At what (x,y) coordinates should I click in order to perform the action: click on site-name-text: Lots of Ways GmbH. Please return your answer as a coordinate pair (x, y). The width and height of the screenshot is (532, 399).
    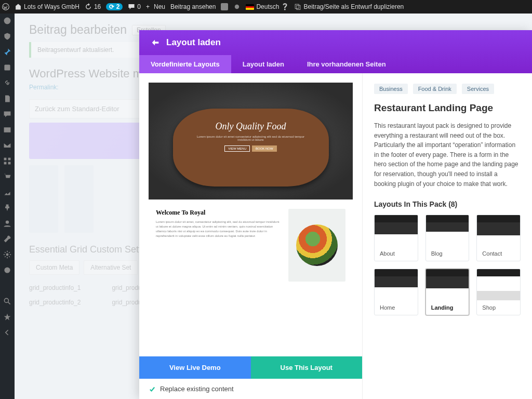
    Looking at the image, I should click on (52, 7).